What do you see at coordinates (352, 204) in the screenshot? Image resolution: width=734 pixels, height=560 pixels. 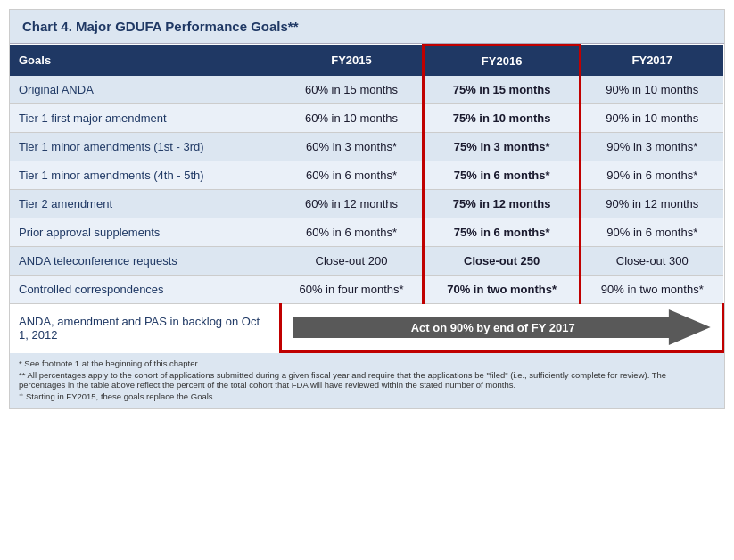 I see `fy2015-cell: 60% in 12 months` at bounding box center [352, 204].